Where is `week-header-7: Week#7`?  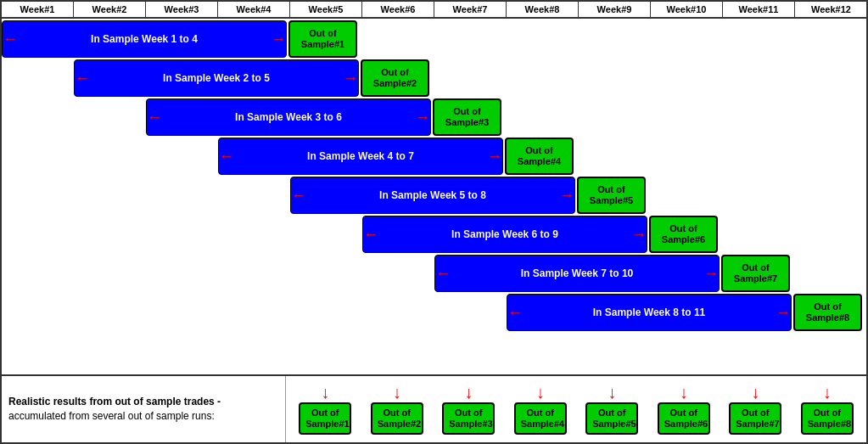 week-header-7: Week#7 is located at coordinates (470, 9).